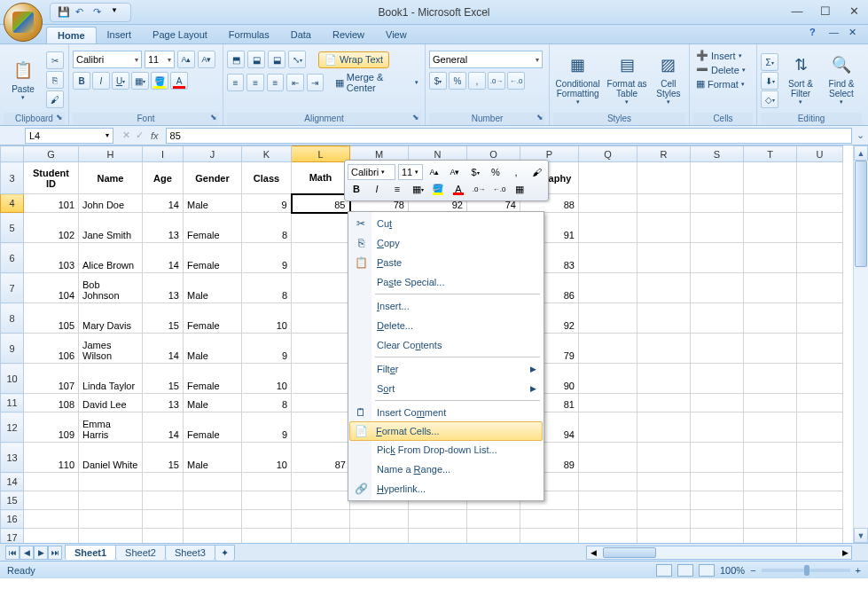 The width and height of the screenshot is (868, 597). Describe the element at coordinates (111, 428) in the screenshot. I see `cell: Emma Harris` at that location.